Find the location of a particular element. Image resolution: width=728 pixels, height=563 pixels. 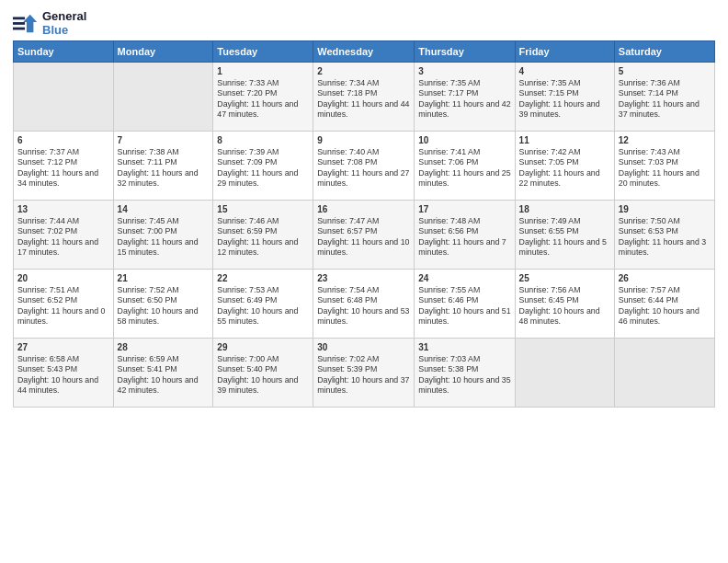

day-number: 23 is located at coordinates (364, 278).